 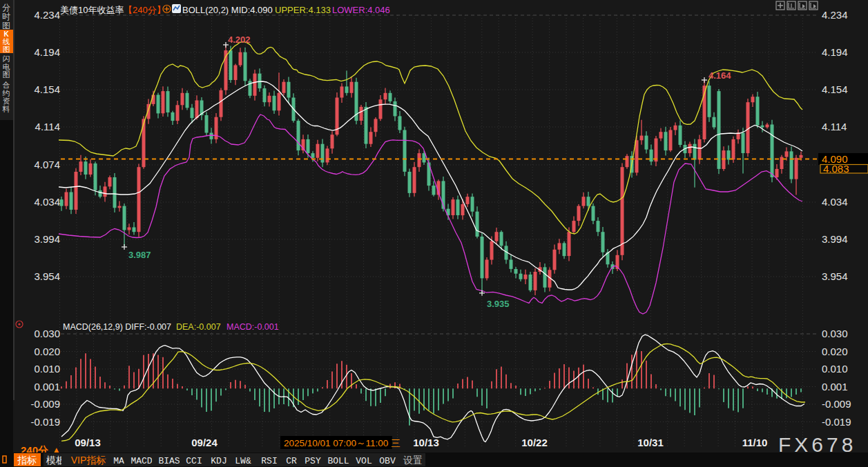 What do you see at coordinates (338, 461) in the screenshot?
I see `svg-text: BOLL` at bounding box center [338, 461].